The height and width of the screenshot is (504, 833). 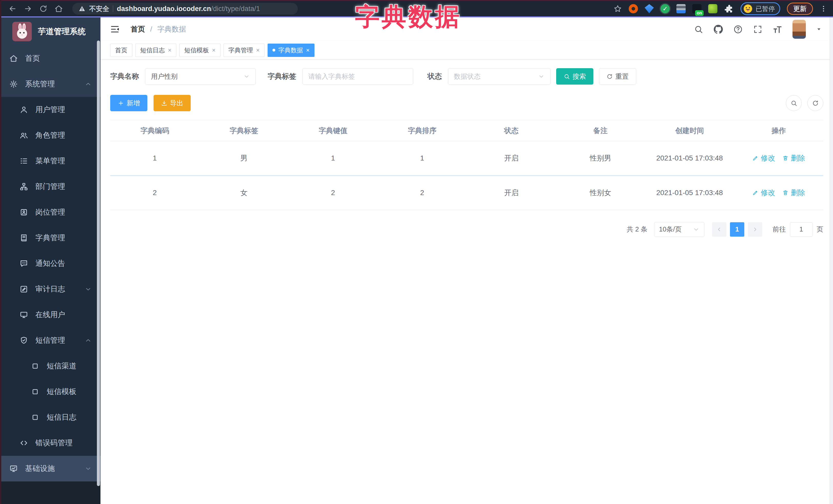 I want to click on reset-button: 重置, so click(x=618, y=76).